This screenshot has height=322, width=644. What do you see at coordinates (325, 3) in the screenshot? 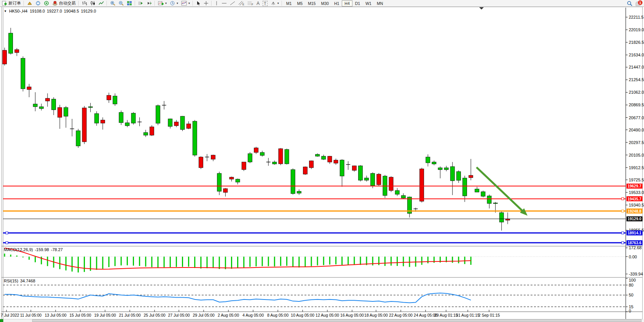
I see `timeframe-button-M30: M30` at bounding box center [325, 3].